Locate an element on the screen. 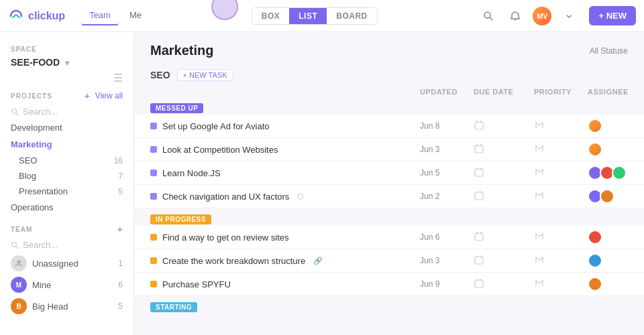 This screenshot has width=644, height=335. team-search-icon is located at coordinates (15, 245).